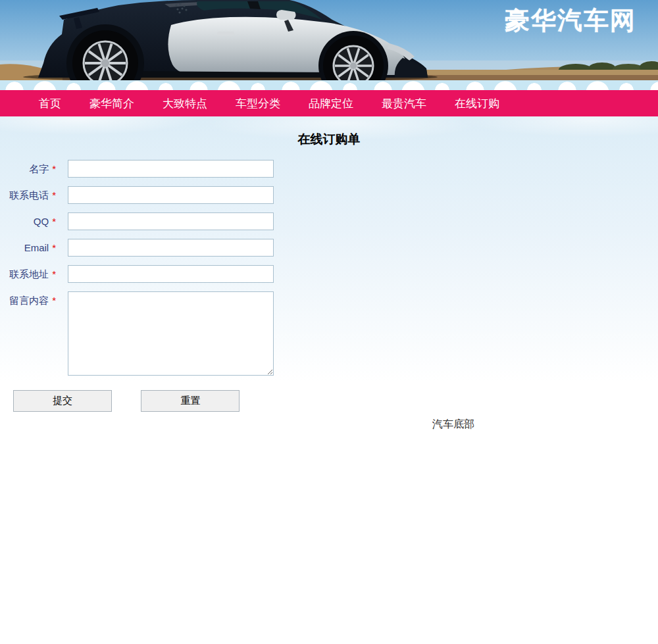  I want to click on form-row-qq: QQ*, so click(329, 221).